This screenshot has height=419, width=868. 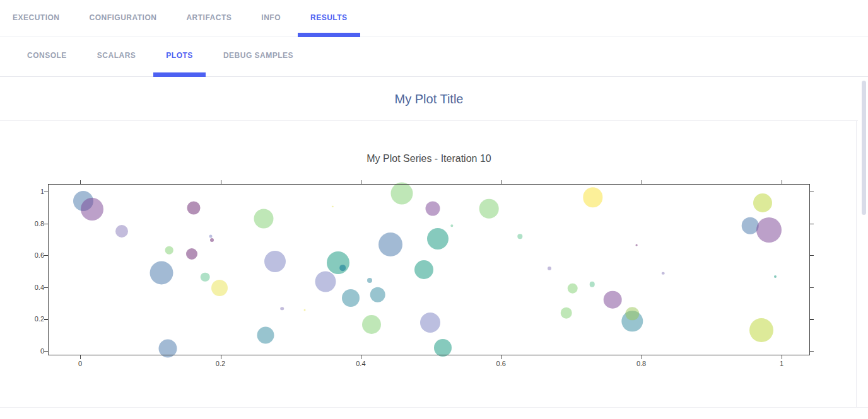 I want to click on tab-results-label: RESULTS, so click(x=329, y=18).